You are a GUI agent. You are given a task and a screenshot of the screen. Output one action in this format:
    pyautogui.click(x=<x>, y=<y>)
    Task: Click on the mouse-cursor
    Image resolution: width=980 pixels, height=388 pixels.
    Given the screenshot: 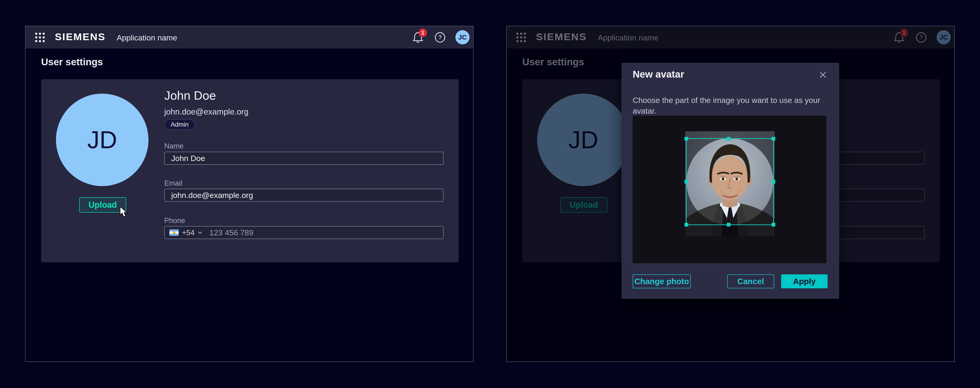 What is the action you would take?
    pyautogui.click(x=124, y=212)
    